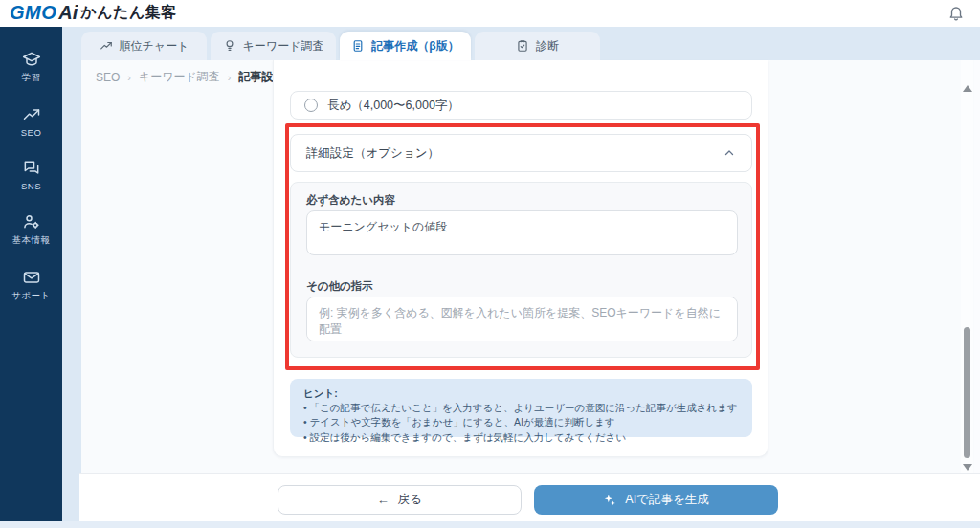  I want to click on scrollbar-thumb, so click(967, 392).